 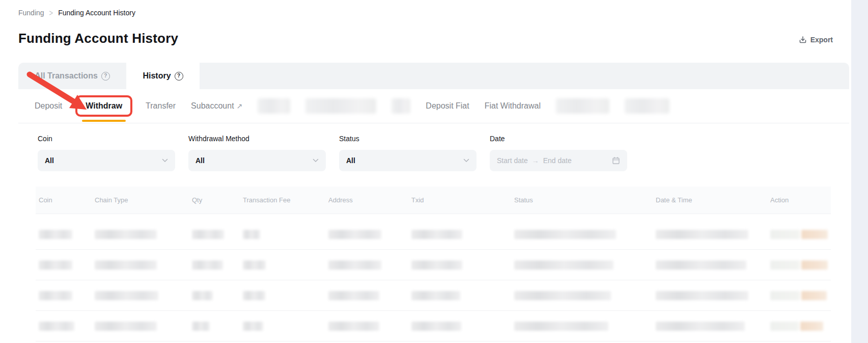 What do you see at coordinates (447, 106) in the screenshot?
I see `subtab-label: Deposit Fiat` at bounding box center [447, 106].